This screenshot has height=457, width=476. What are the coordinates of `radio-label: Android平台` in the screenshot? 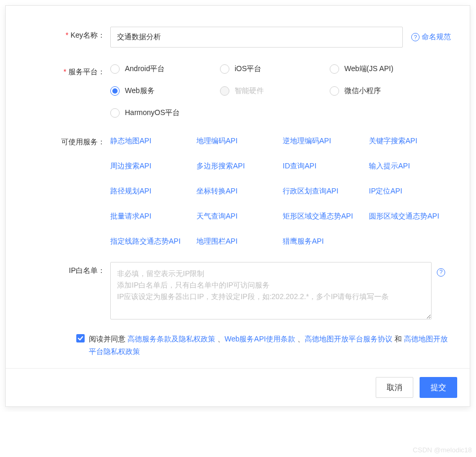 It's located at (145, 69).